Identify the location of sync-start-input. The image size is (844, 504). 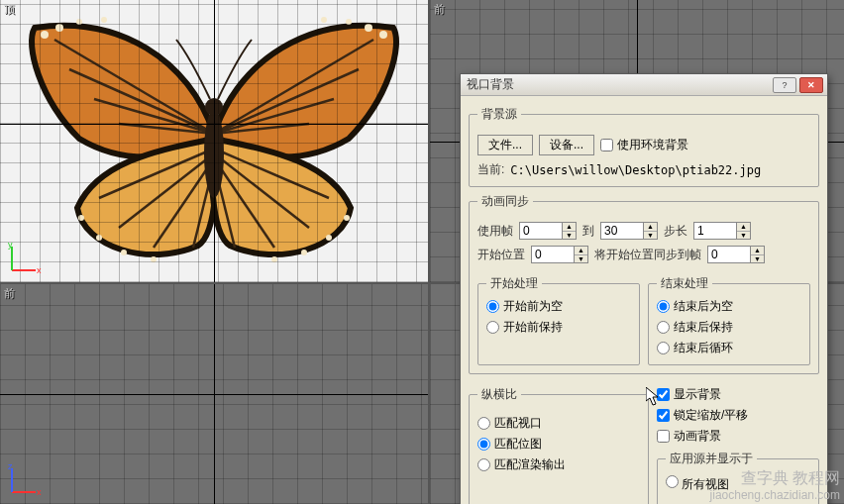
(729, 254).